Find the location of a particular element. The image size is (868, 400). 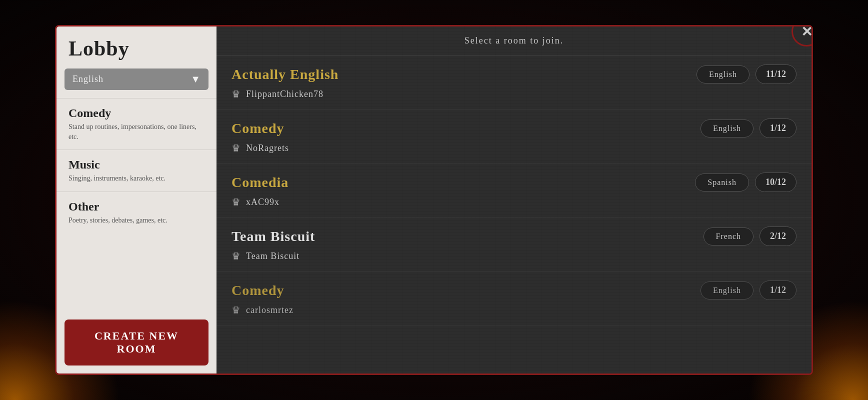

room-item: Team Biscuit French 2/12 ♛ Team Biscuit is located at coordinates (514, 244).